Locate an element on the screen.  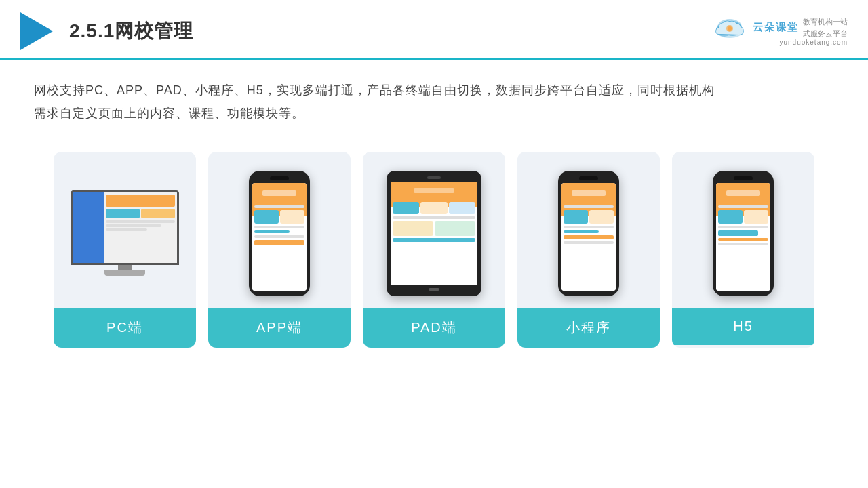
miniprogram-notch is located at coordinates (589, 178).